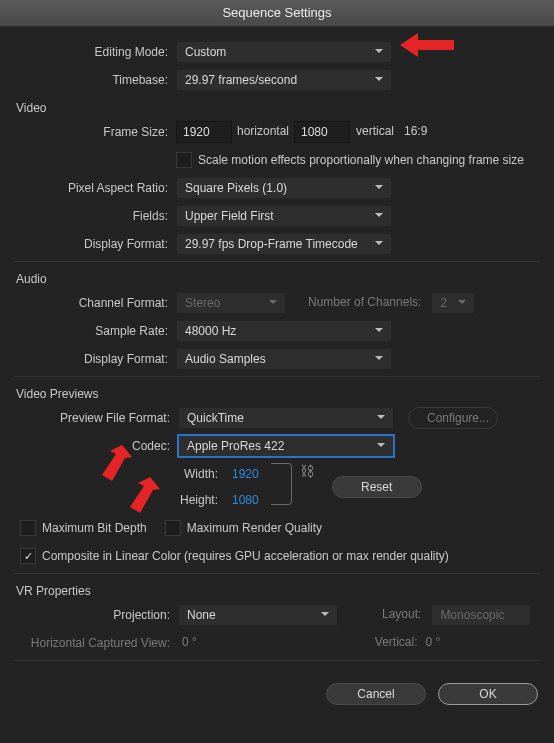 Image resolution: width=554 pixels, height=743 pixels. Describe the element at coordinates (284, 216) in the screenshot. I see `fields-select: Upper Field First` at that location.